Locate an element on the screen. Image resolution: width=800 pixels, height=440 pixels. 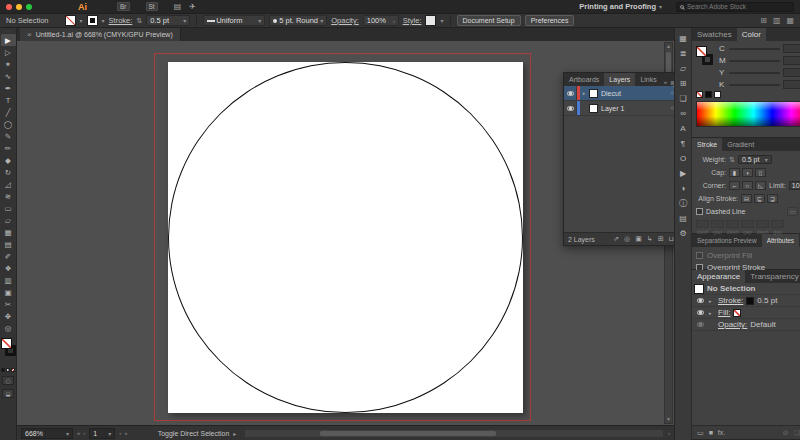
align-stroke-outside-icon: ⊒ is located at coordinates (772, 198).